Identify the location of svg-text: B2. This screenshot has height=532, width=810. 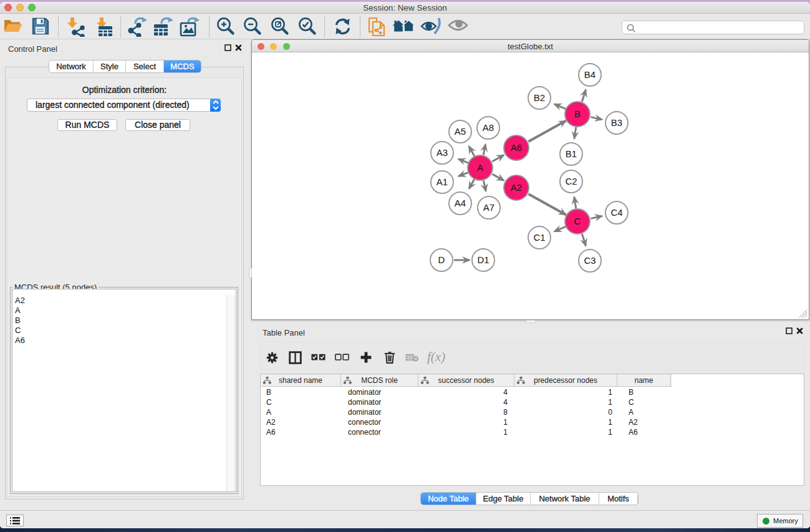
(539, 97).